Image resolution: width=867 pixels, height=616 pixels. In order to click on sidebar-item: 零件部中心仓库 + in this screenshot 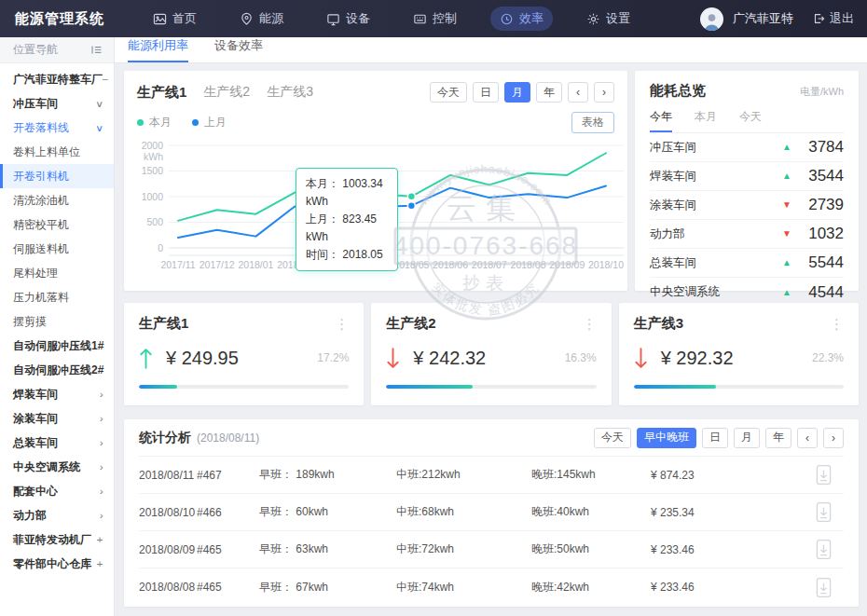, I will do `click(57, 564)`.